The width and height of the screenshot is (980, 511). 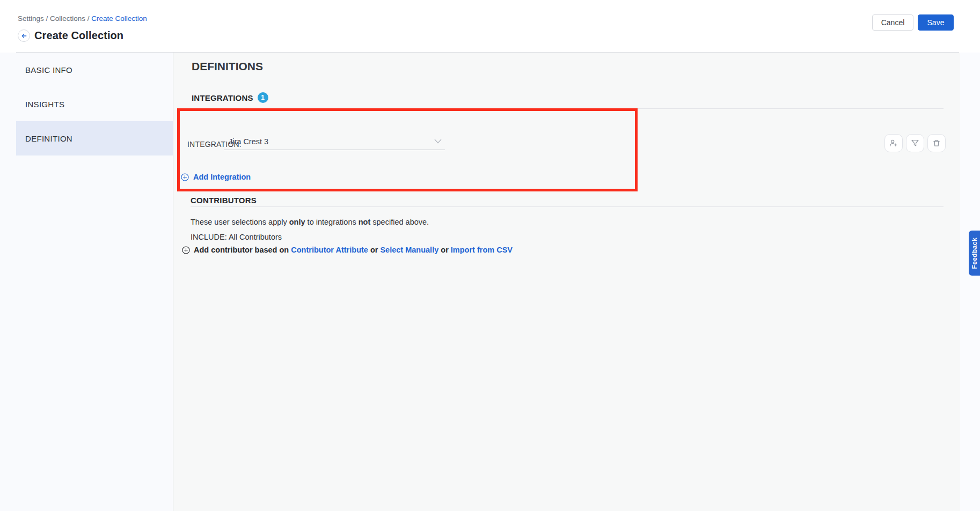 What do you see at coordinates (49, 138) in the screenshot?
I see `sidebar-item-label: DEFINITION` at bounding box center [49, 138].